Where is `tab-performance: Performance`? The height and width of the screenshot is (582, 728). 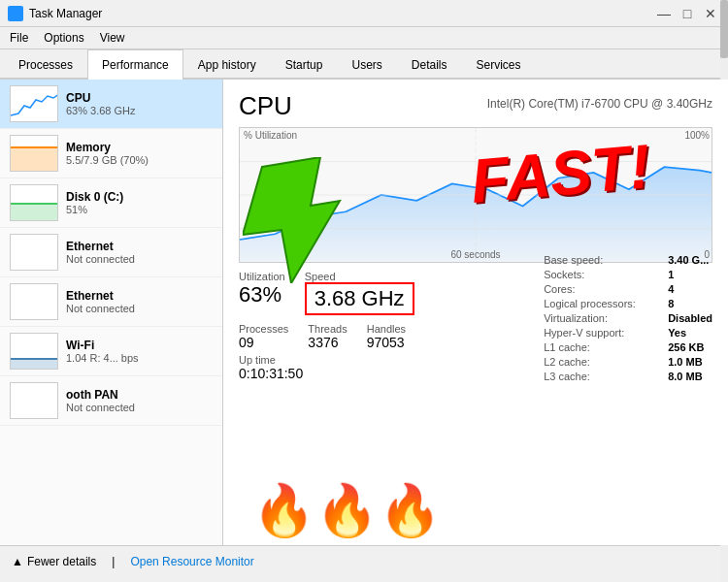
tab-performance: Performance is located at coordinates (136, 64).